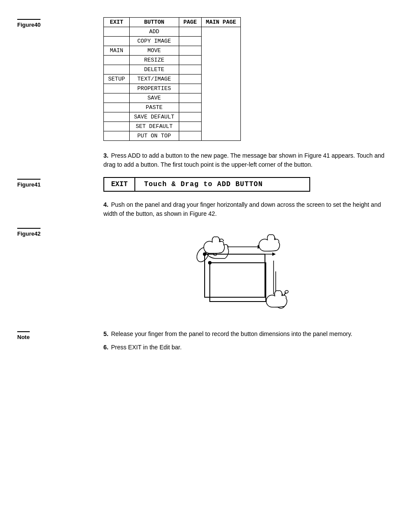 The image size is (411, 532). What do you see at coordinates (249, 209) in the screenshot?
I see `step4-content: 4.Push on the panel and drag your finger…` at bounding box center [249, 209].